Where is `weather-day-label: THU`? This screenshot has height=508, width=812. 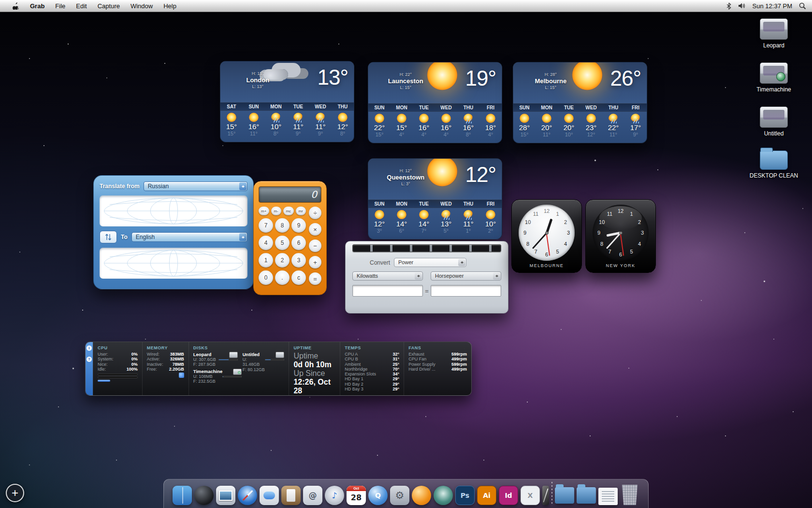
weather-day-label: THU is located at coordinates (468, 107).